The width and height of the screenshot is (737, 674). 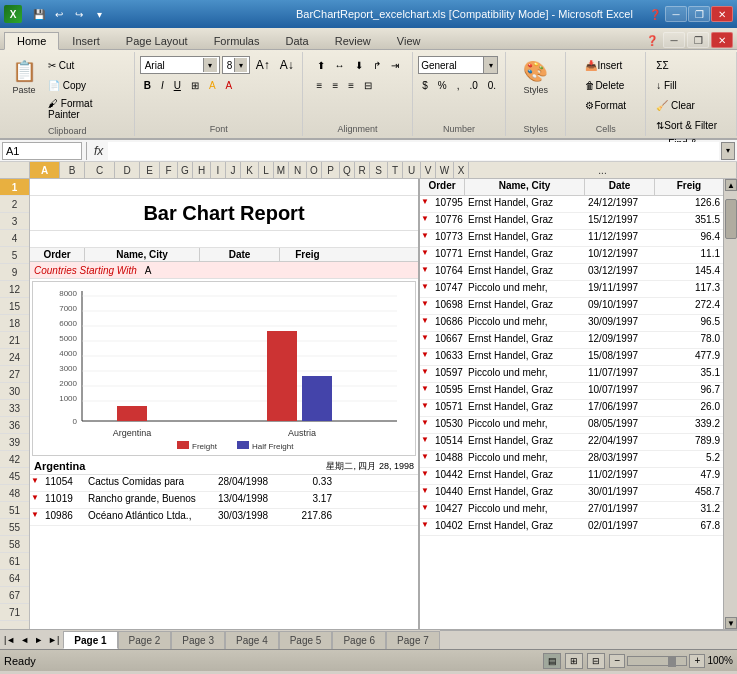 What do you see at coordinates (42, 151) in the screenshot?
I see `name-box: A1` at bounding box center [42, 151].